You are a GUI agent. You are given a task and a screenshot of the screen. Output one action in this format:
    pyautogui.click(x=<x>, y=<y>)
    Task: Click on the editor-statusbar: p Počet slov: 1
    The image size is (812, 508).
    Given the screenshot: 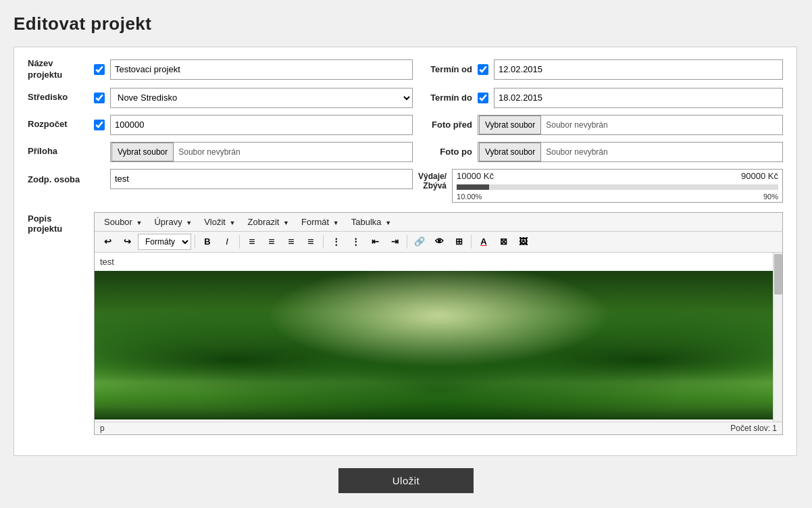 What is the action you would take?
    pyautogui.click(x=438, y=428)
    